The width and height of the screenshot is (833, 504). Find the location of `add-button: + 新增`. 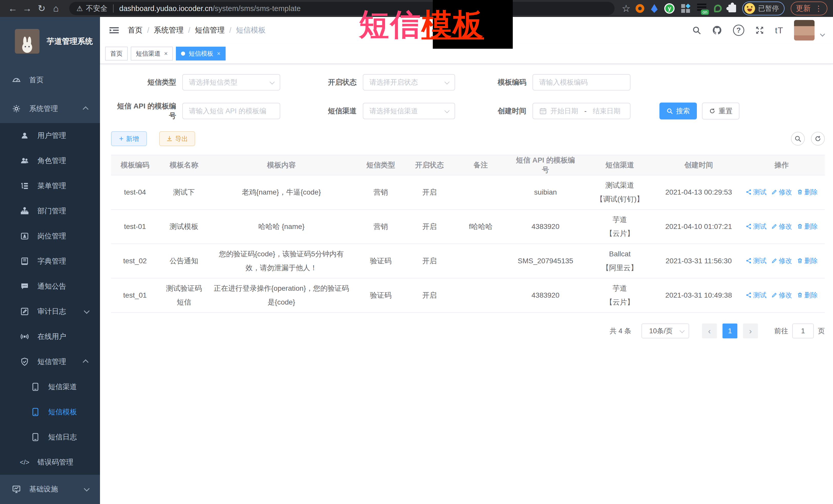

add-button: + 新增 is located at coordinates (129, 139).